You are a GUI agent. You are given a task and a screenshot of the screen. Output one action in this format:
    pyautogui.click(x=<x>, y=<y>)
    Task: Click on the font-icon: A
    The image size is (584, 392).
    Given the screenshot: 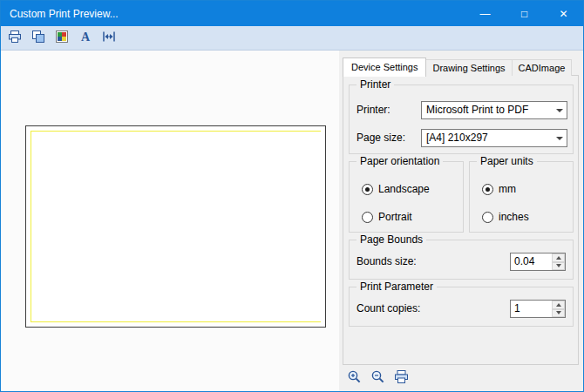 What is the action you would take?
    pyautogui.click(x=85, y=38)
    